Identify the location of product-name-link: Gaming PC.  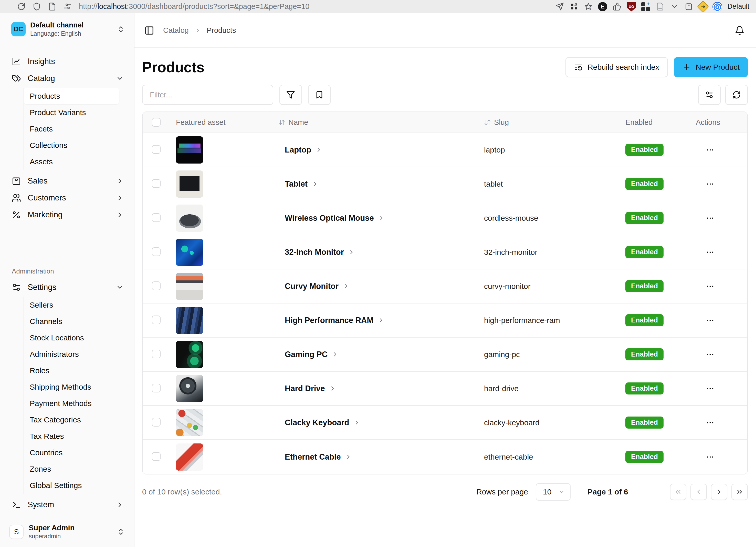
(306, 355).